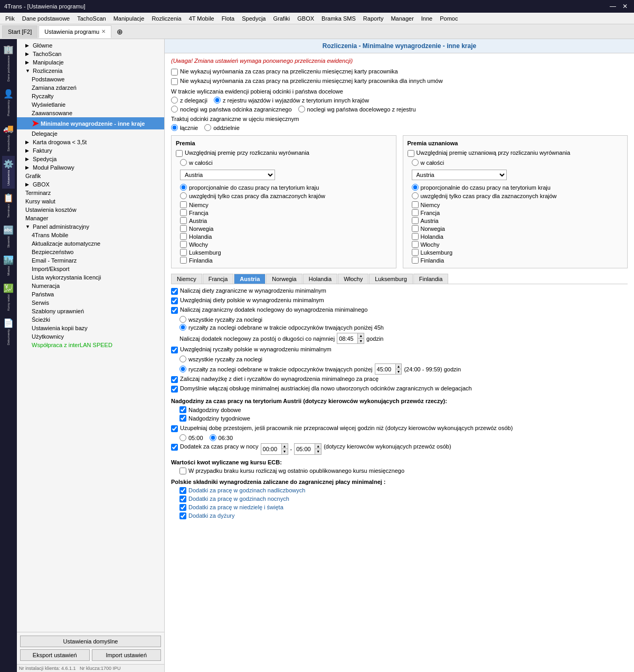 Image resolution: width=634 pixels, height=672 pixels. Describe the element at coordinates (228, 18) in the screenshot. I see `menu-flota: Flota` at that location.